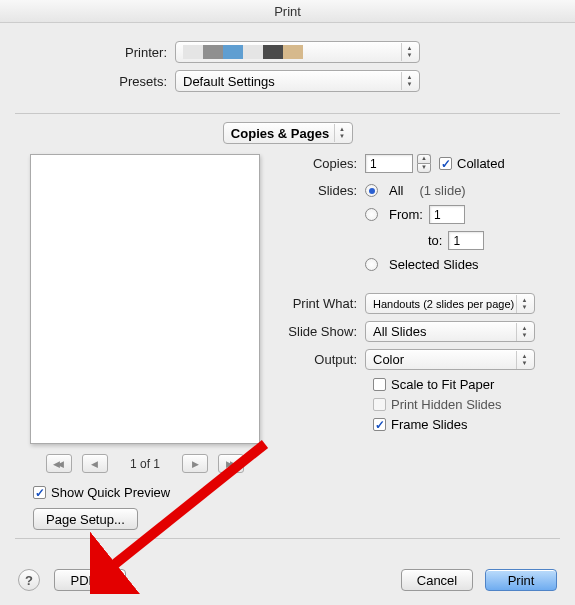 The height and width of the screenshot is (605, 575). What do you see at coordinates (40, 492) in the screenshot?
I see `show-quick-preview-checkbox` at bounding box center [40, 492].